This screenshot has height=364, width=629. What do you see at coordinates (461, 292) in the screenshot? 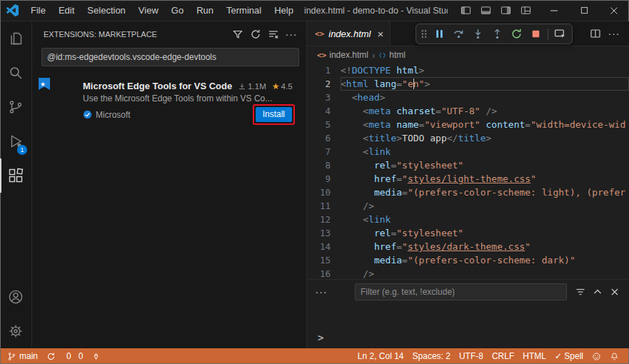
I see `console-filter-box` at bounding box center [461, 292].